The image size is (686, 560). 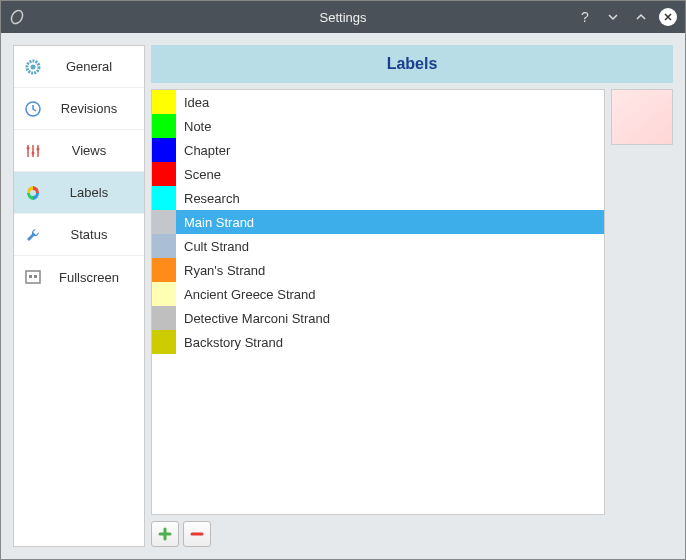 What do you see at coordinates (344, 18) in the screenshot?
I see `window-title: Settings` at bounding box center [344, 18].